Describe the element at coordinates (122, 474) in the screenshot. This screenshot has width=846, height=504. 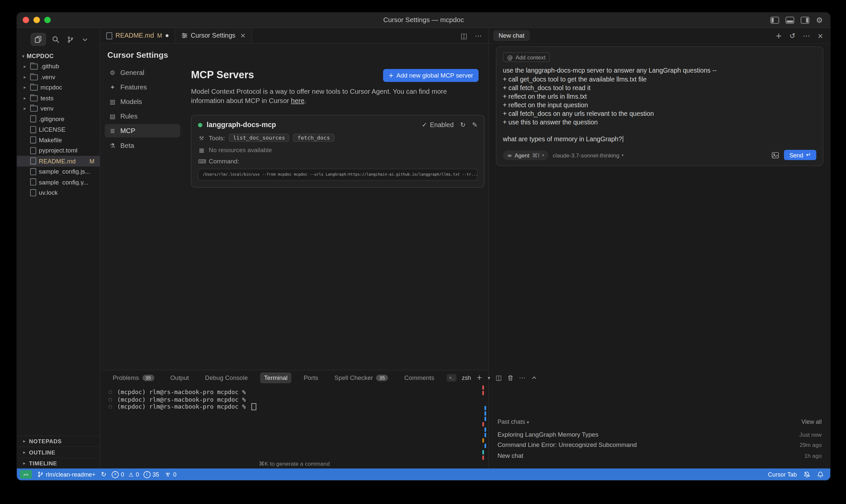
I see `error-count: 0` at that location.